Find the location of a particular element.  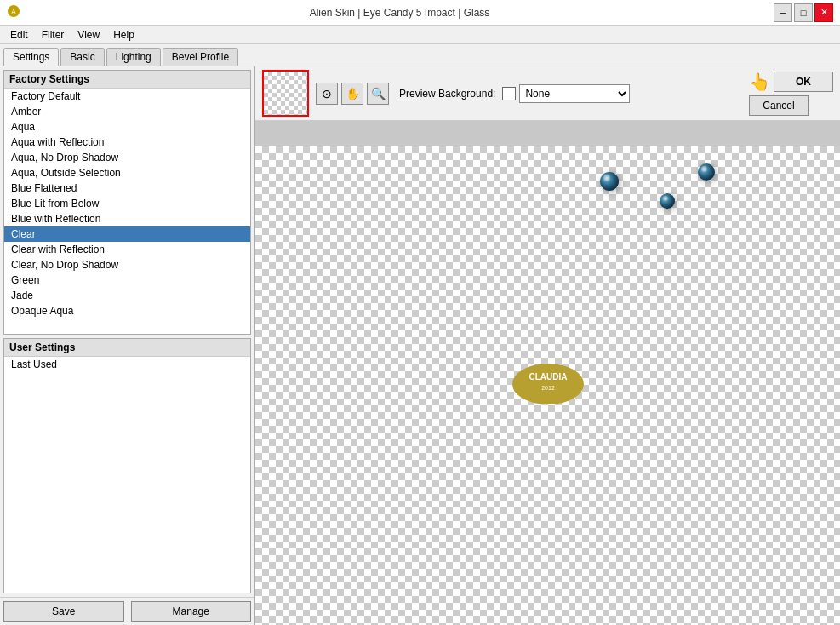

factory-settings-list: Factory Default Amber Aqua Aqua with Ref… is located at coordinates (128, 211).